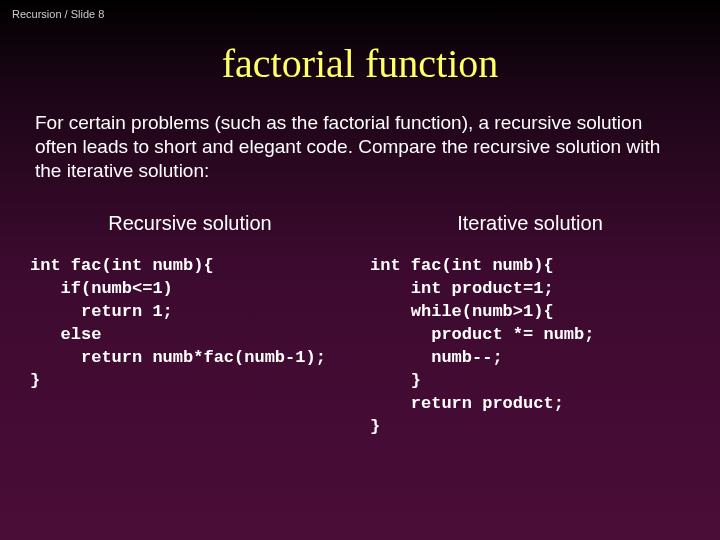 The width and height of the screenshot is (720, 540). Describe the element at coordinates (360, 10) in the screenshot. I see `breadcrumb: Recursion / Slide 8` at that location.